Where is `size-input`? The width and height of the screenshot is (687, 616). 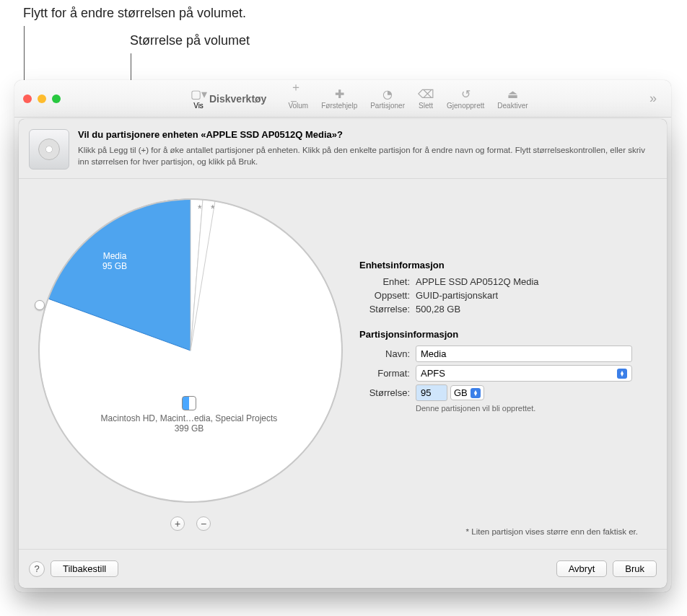 size-input is located at coordinates (432, 392).